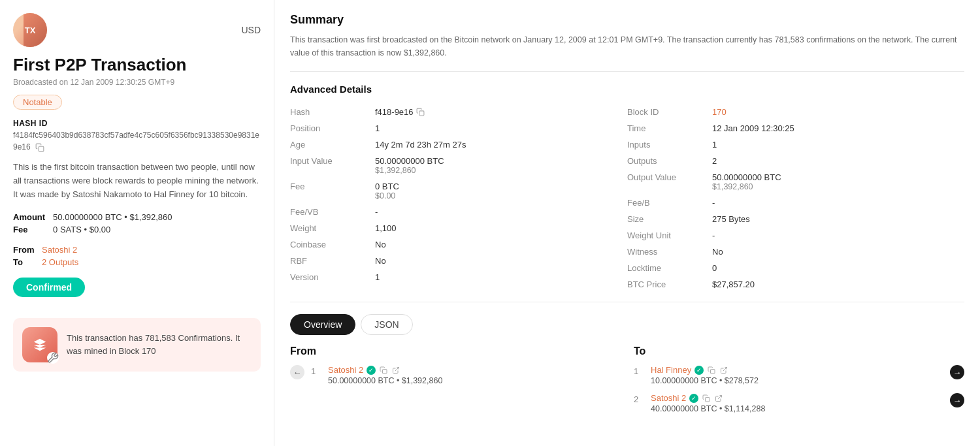  What do you see at coordinates (384, 370) in the screenshot?
I see `copy-icon-from` at bounding box center [384, 370].